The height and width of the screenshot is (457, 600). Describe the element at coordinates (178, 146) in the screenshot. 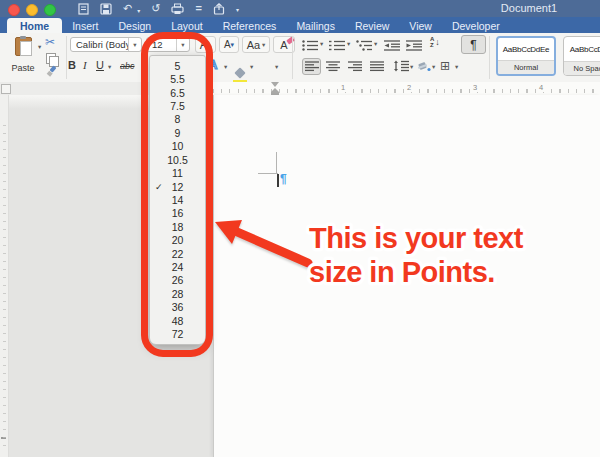

I see `font-size-option-10: 10` at that location.